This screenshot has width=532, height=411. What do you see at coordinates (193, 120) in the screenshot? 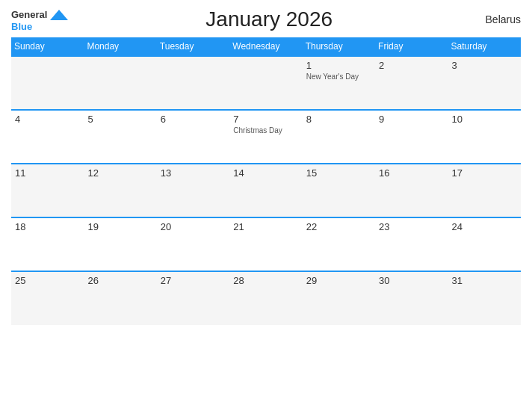
I see `day-number: 6` at bounding box center [193, 120].